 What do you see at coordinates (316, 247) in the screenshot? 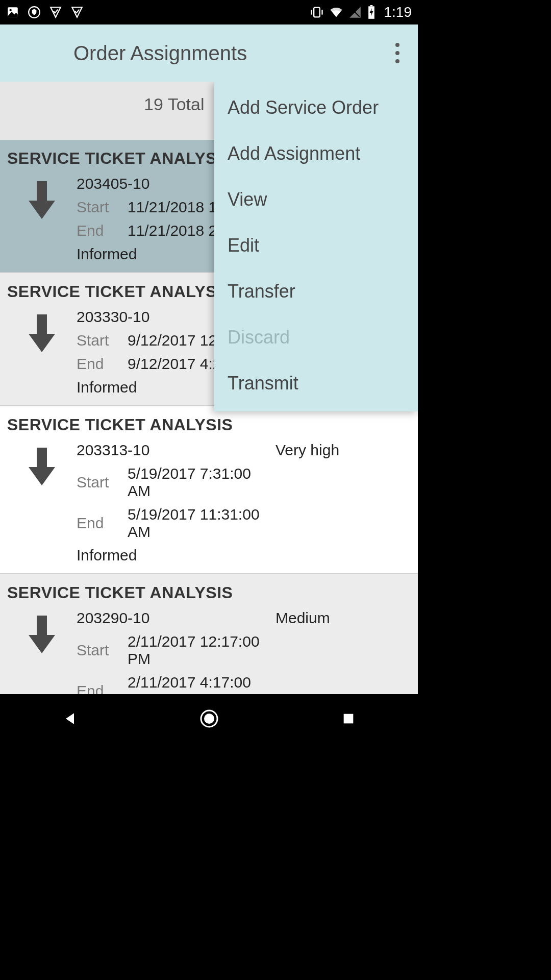
I see `overflow-menu: Add Service Order Add Assignment View Ed…` at bounding box center [316, 247].